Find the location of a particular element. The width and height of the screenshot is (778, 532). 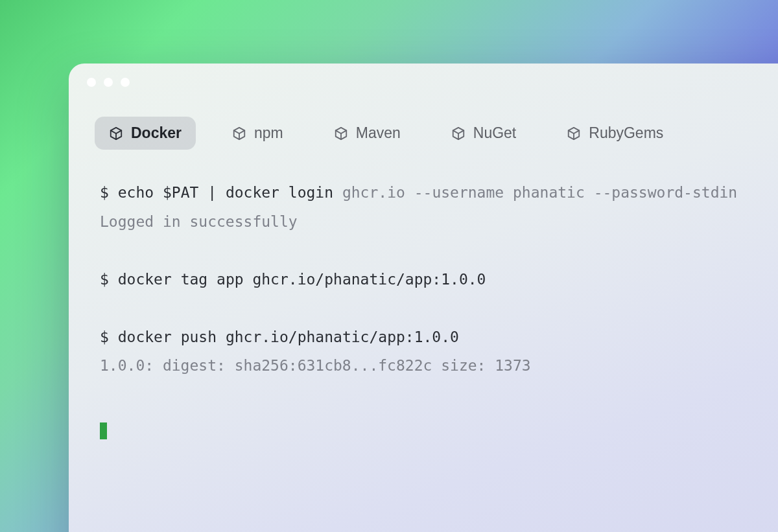

tab-rubygems: RubyGems is located at coordinates (615, 133).